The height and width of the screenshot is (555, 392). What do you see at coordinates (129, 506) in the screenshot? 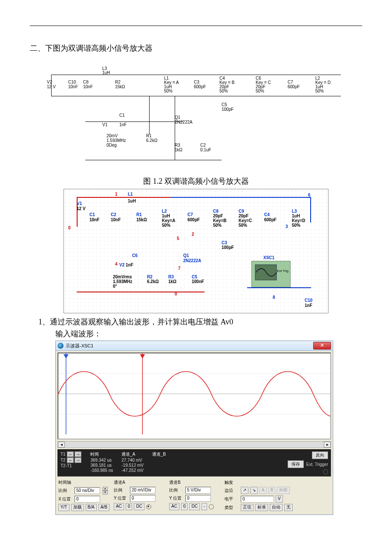
I see `chA-0-button: 0` at bounding box center [129, 506].